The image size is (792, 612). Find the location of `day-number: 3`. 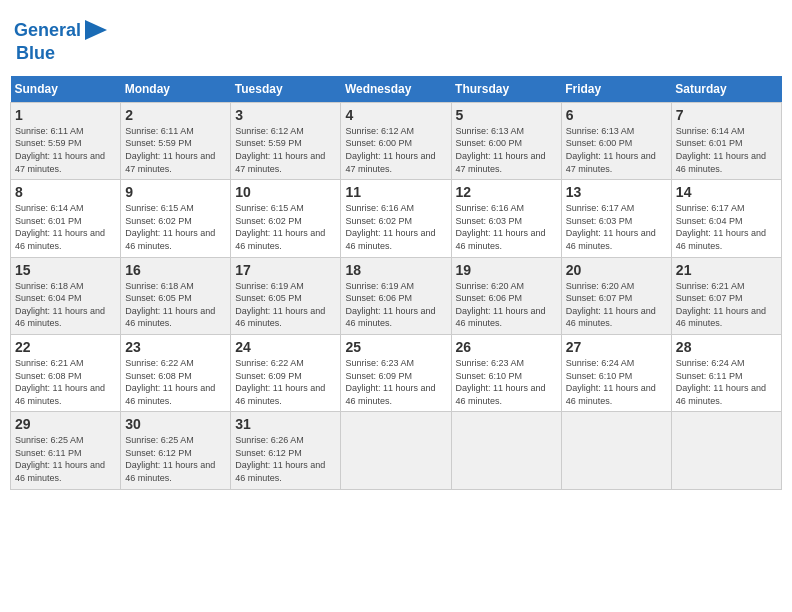

day-number: 3 is located at coordinates (286, 115).